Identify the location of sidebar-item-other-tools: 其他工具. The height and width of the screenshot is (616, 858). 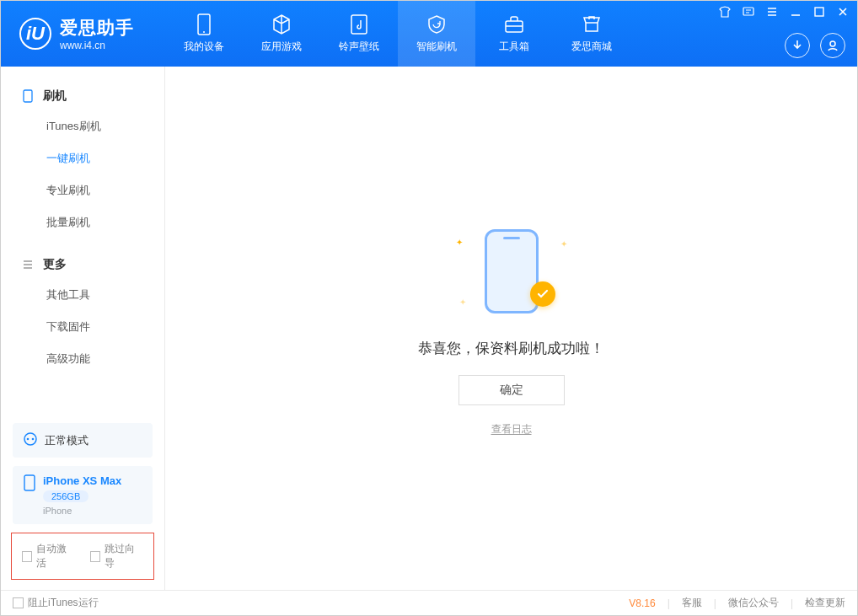
(83, 295).